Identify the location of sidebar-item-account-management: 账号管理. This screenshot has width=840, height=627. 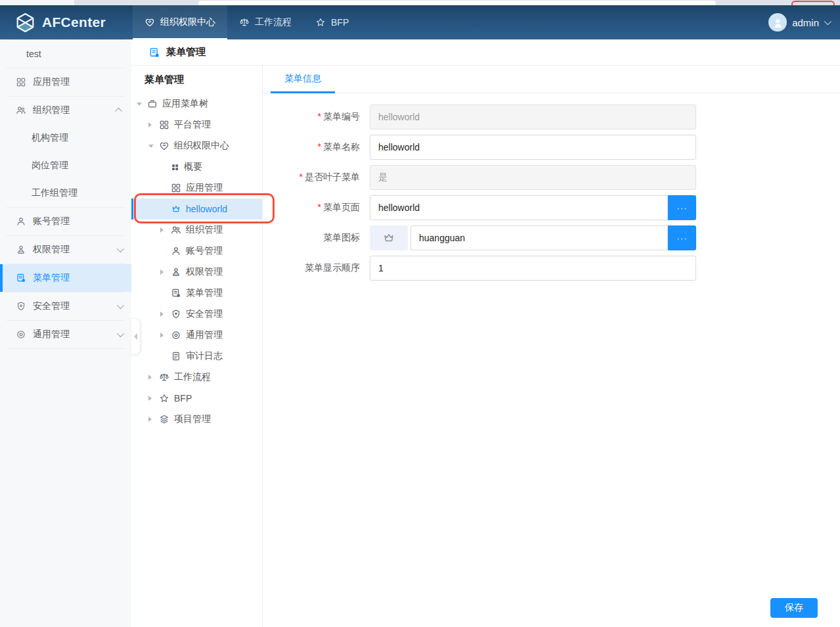
(66, 221).